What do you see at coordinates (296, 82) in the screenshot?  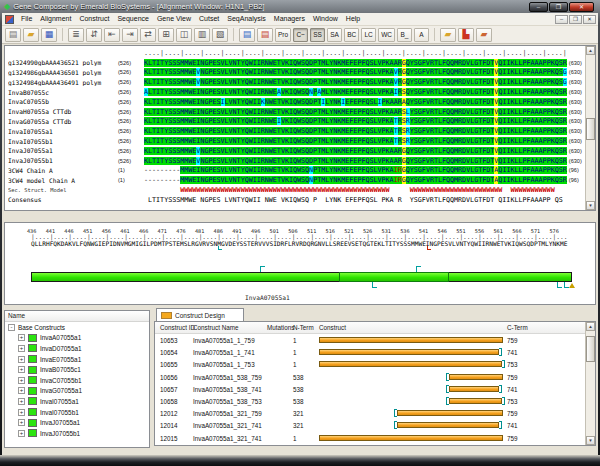 I see `alignment-row: gi324984gbAAA436491_polym(526)KLTITYSSSM…` at bounding box center [296, 82].